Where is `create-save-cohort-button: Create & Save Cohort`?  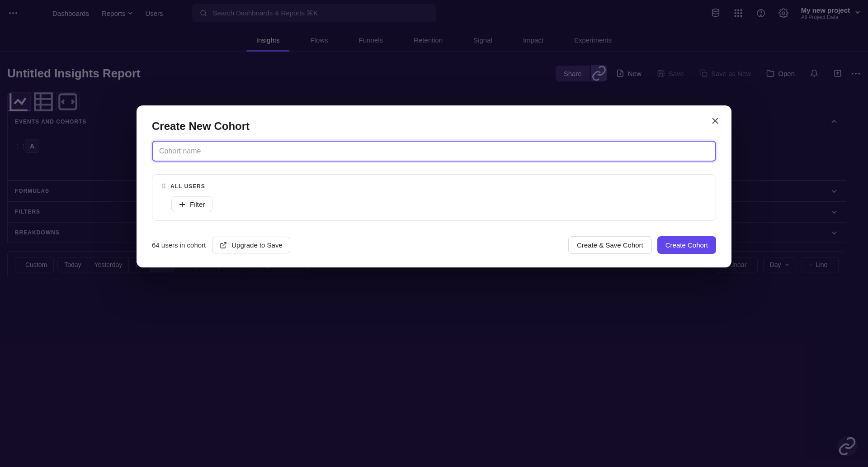
create-save-cohort-button: Create & Save Cohort is located at coordinates (610, 245).